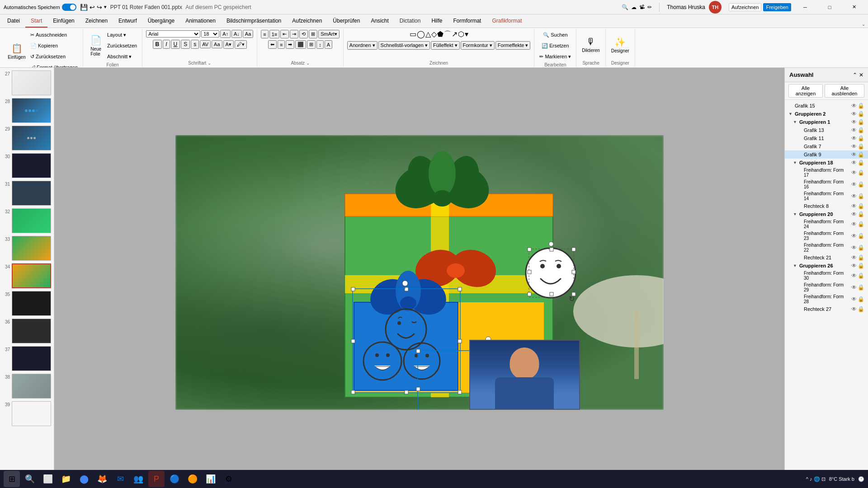 The image size is (868, 488). I want to click on tab-bildschirm: Bildschirmpräsentation, so click(254, 21).